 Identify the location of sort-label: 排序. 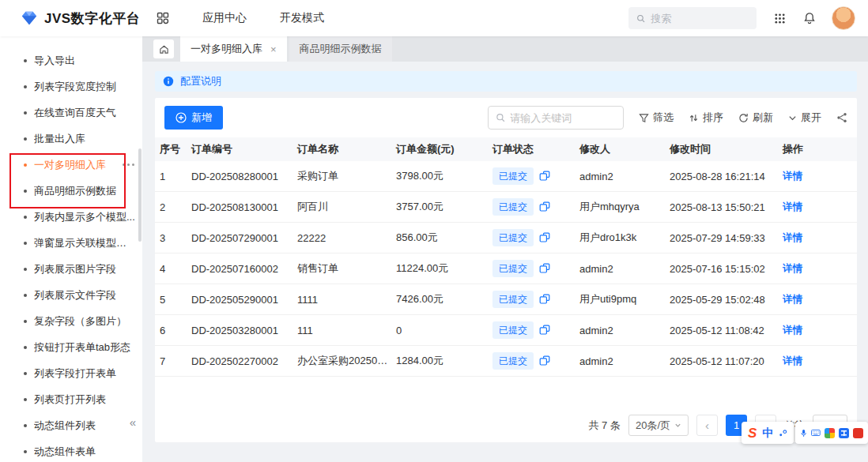
(713, 118).